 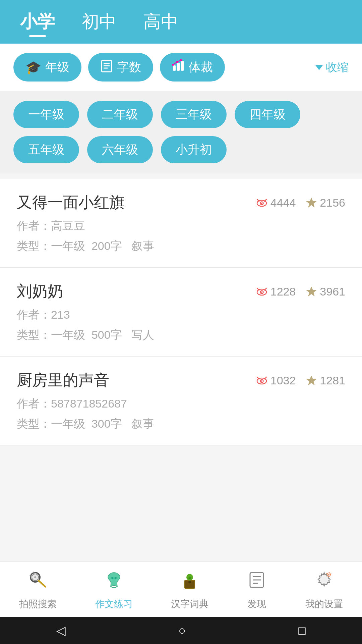 What do you see at coordinates (190, 604) in the screenshot?
I see `nav-label-dictionary: 汉字词典` at bounding box center [190, 604].